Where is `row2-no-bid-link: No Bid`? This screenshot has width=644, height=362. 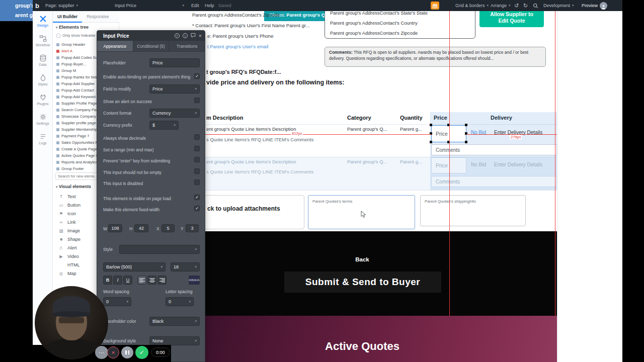 row2-no-bid-link: No Bid is located at coordinates (478, 165).